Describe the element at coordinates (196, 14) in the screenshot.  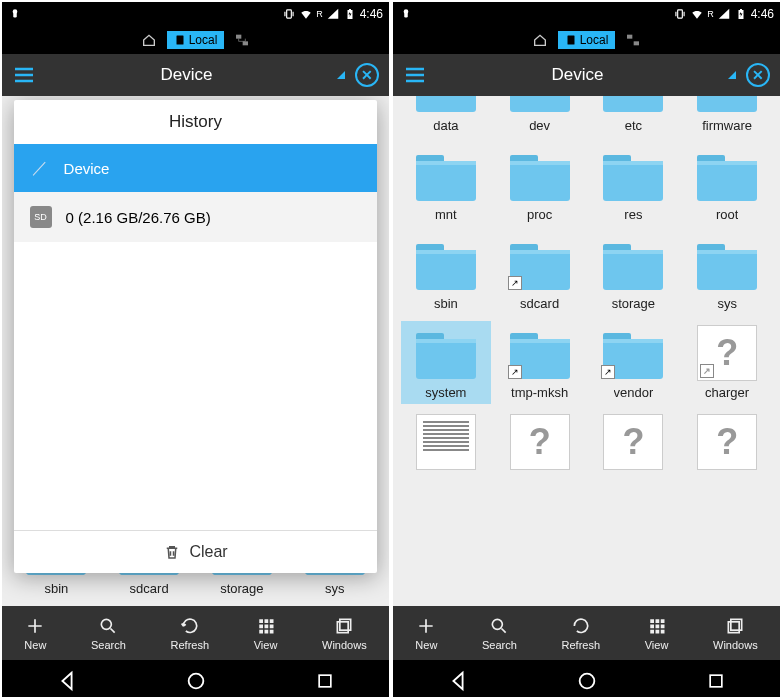
I see `status-bar: R 4:46` at that location.